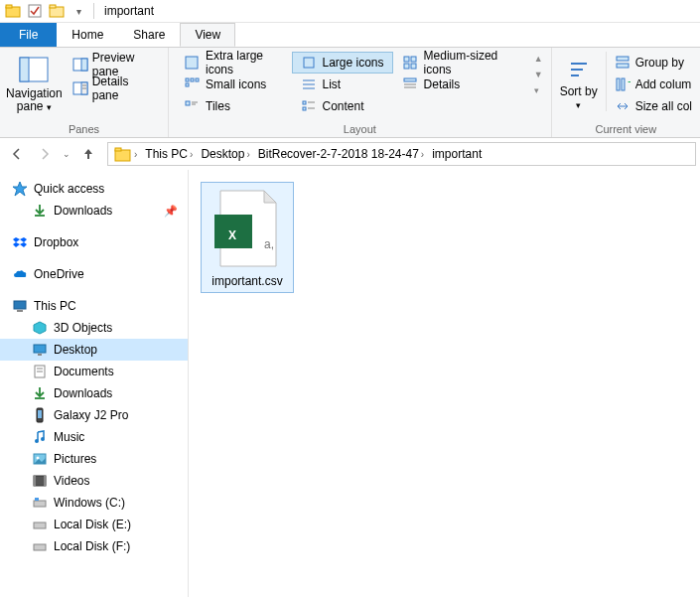 This screenshot has width=700, height=597. What do you see at coordinates (192, 63) in the screenshot?
I see `extra-large-icons-icon` at bounding box center [192, 63].